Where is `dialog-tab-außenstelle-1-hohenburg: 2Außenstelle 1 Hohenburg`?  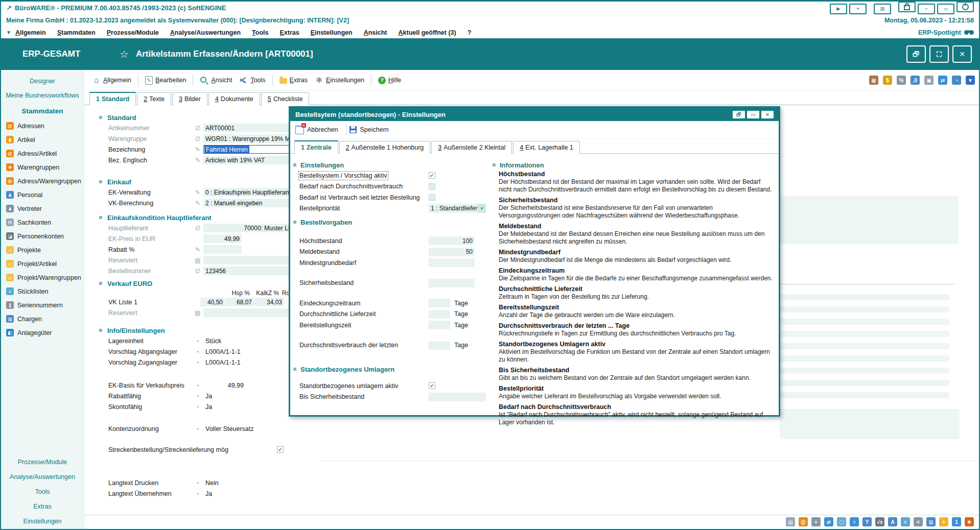 dialog-tab-außenstelle-1-hohenburg: 2Außenstelle 1 Hohenburg is located at coordinates (385, 147).